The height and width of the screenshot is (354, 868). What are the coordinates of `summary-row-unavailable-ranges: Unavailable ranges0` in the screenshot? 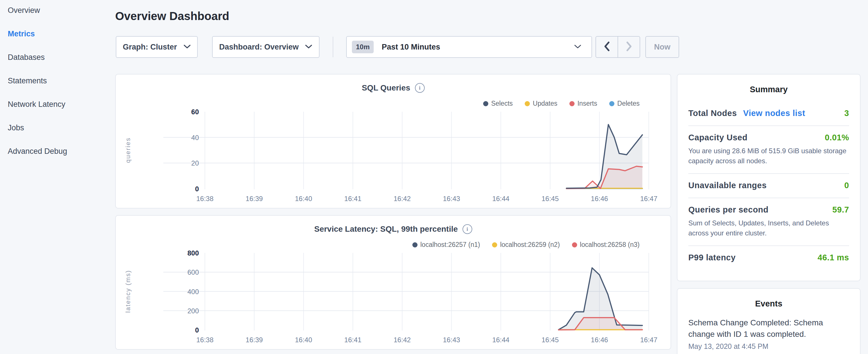 It's located at (769, 186).